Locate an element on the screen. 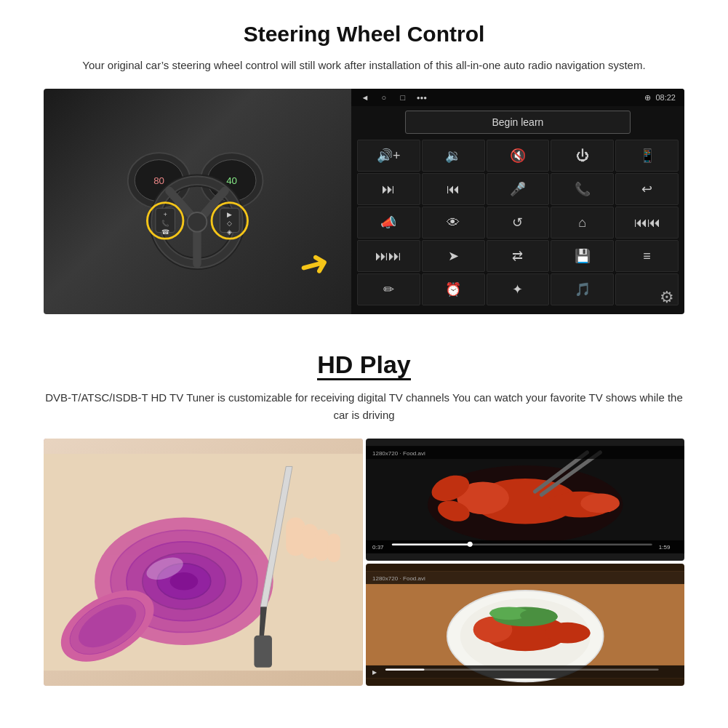 The width and height of the screenshot is (728, 728). status-right: ⊕ 08:22 is located at coordinates (660, 97).